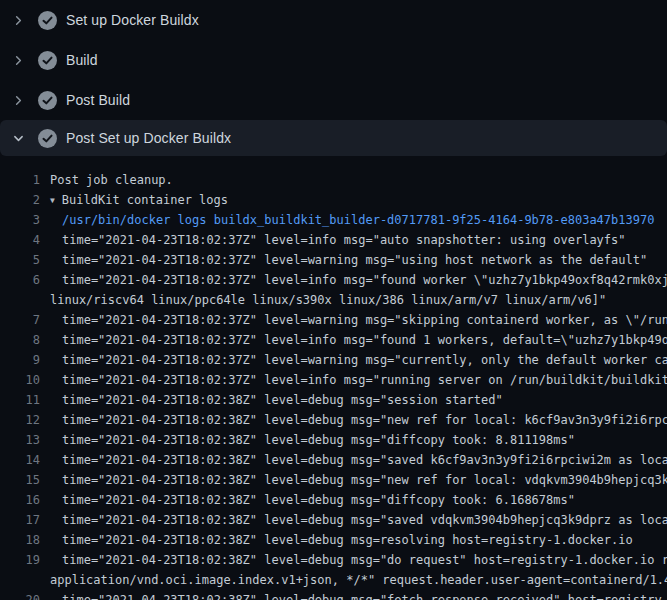  Describe the element at coordinates (134, 200) in the screenshot. I see `log-text: ▼BuildKit container logs` at that location.